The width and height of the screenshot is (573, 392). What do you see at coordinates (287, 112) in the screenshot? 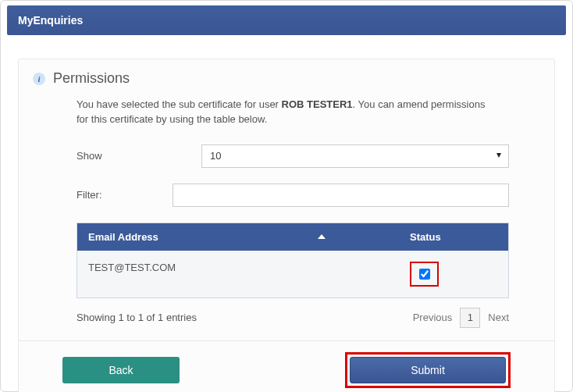
I see `intro-text: You have selected the sub certificate fo…` at bounding box center [287, 112].